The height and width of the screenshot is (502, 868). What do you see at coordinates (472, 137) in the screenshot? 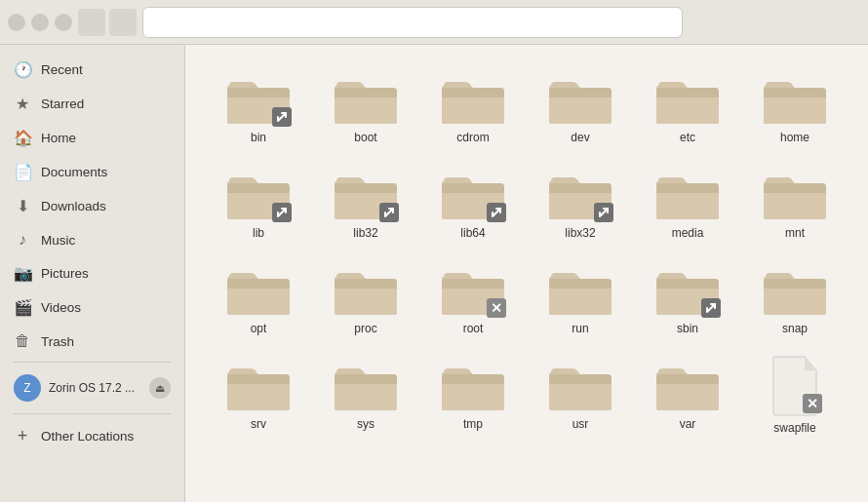
I see `file-name-cdrom: cdrom` at bounding box center [472, 137].